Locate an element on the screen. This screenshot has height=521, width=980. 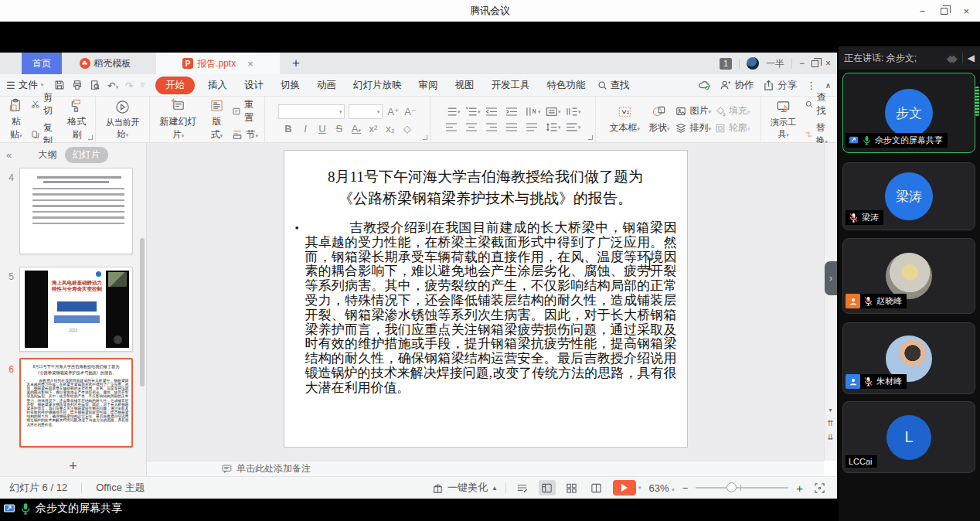
doc-count-badge: 1 is located at coordinates (726, 63).